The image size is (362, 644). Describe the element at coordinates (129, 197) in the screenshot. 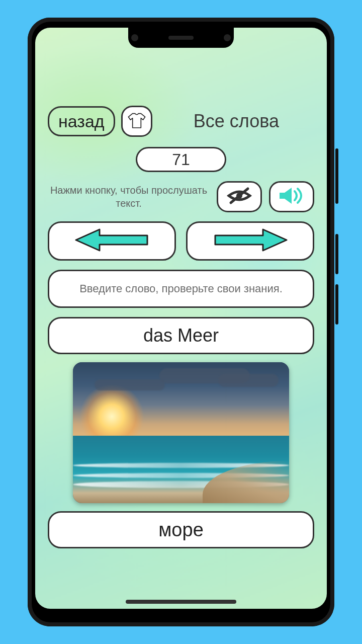

I see `listen-hint: Нажми кнопку, чтобы прослушать текст.` at that location.